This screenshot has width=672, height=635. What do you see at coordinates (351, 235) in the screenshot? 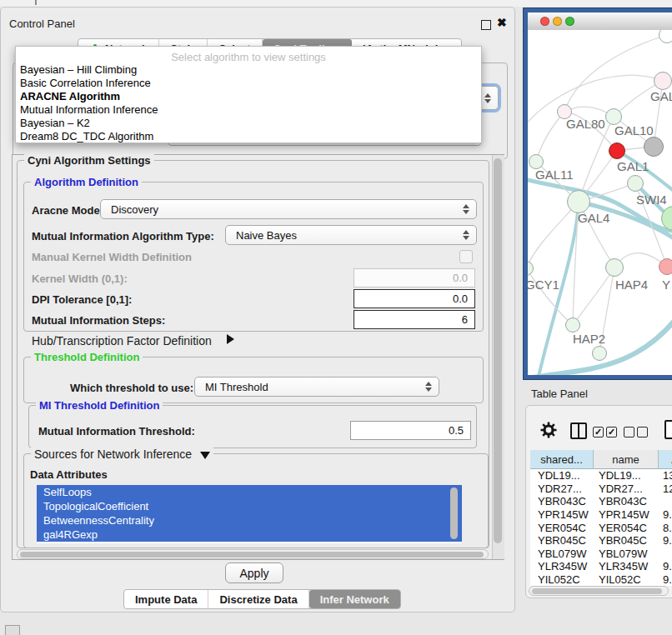
I see `mi-type-combobox: Naive Bayes` at bounding box center [351, 235].